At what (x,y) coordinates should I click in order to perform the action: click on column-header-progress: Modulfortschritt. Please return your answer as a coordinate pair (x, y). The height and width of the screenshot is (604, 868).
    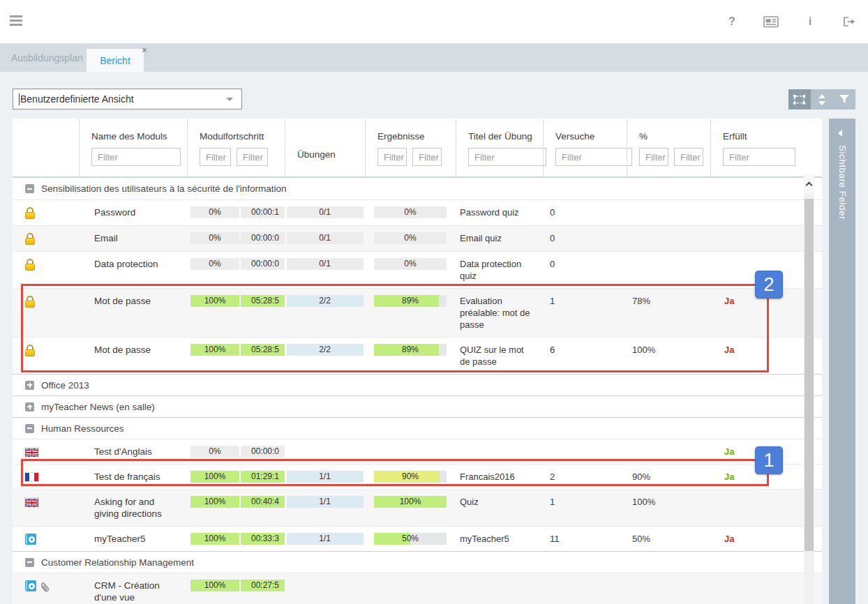
    Looking at the image, I should click on (236, 137).